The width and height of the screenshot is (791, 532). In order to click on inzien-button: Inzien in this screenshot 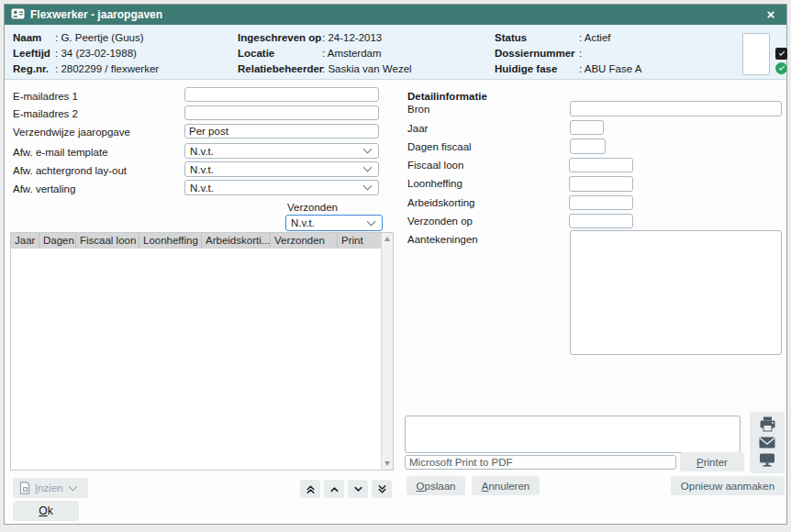, I will do `click(50, 488)`.